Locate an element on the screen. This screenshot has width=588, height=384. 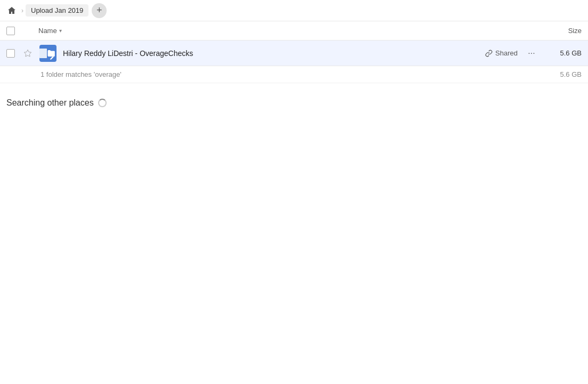
shared-badge: Shared is located at coordinates (501, 53).